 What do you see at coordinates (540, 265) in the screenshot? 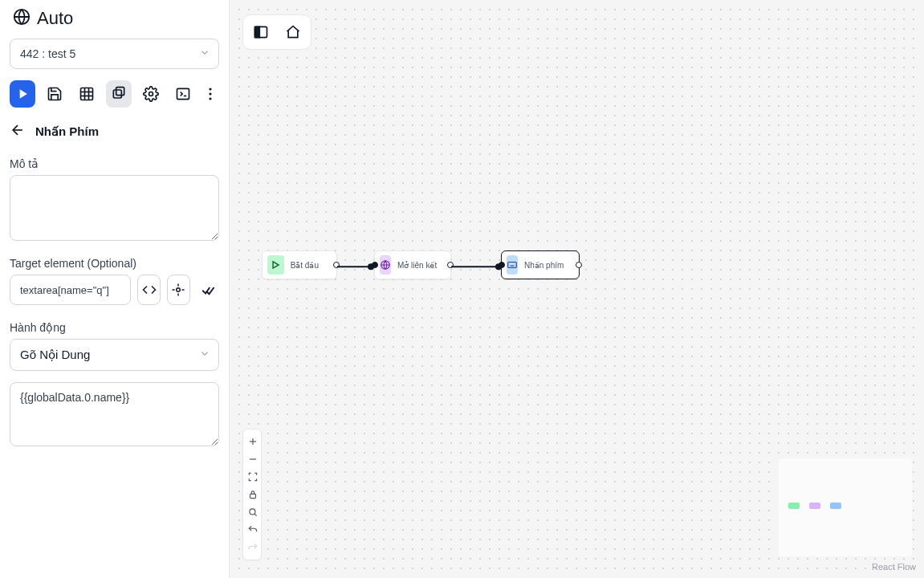
I see `node-press-key: Nhấn phím` at bounding box center [540, 265].